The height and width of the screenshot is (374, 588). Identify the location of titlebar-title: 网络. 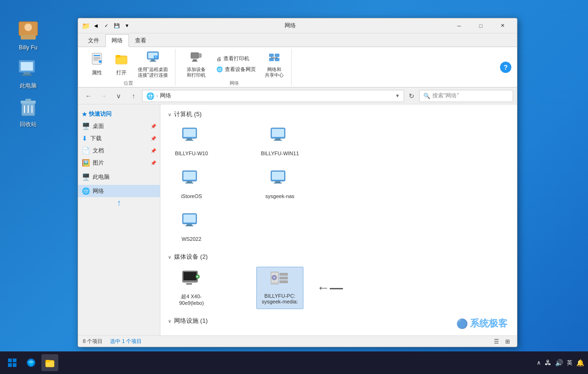
(290, 25).